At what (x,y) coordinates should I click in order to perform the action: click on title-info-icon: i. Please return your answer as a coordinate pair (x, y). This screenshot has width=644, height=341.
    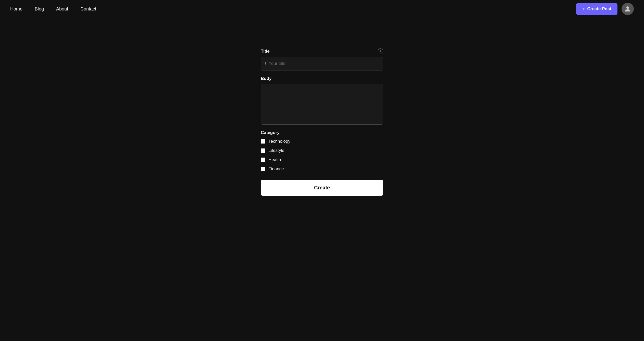
    Looking at the image, I should click on (380, 51).